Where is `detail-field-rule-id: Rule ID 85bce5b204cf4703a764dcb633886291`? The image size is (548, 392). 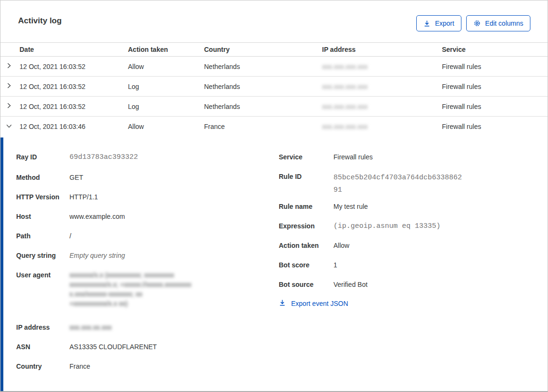 detail-field-rule-id: Rule ID 85bce5b204cf4703a764dcb633886291 is located at coordinates (413, 183).